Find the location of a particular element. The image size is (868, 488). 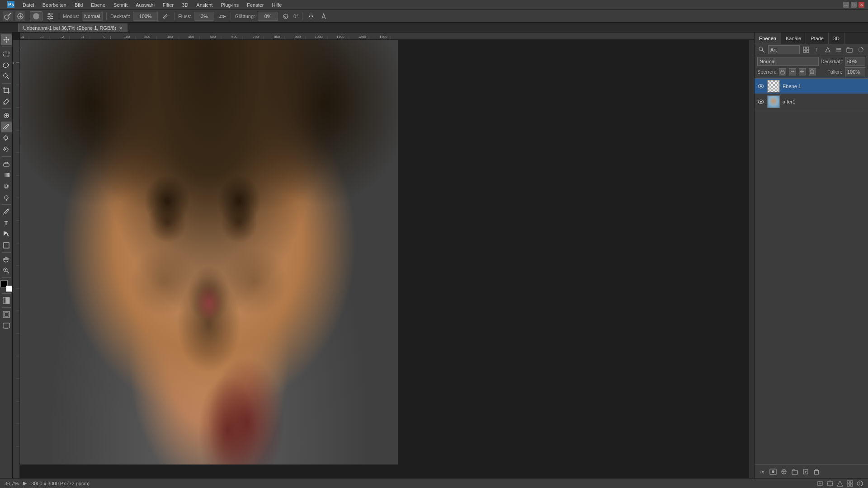

airbrush-icon is located at coordinates (222, 16).